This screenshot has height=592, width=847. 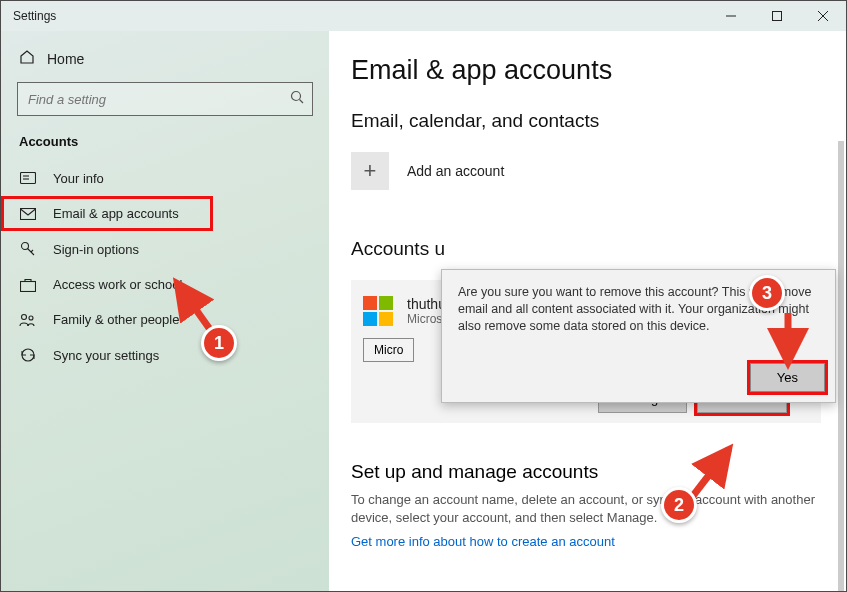 What do you see at coordinates (66, 59) in the screenshot?
I see `home-label: Home` at bounding box center [66, 59].